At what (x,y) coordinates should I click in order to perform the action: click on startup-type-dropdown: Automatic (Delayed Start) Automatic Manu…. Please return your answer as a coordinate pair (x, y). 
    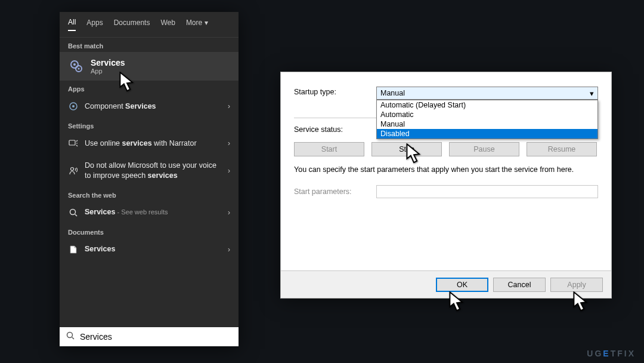
    Looking at the image, I should click on (487, 119).